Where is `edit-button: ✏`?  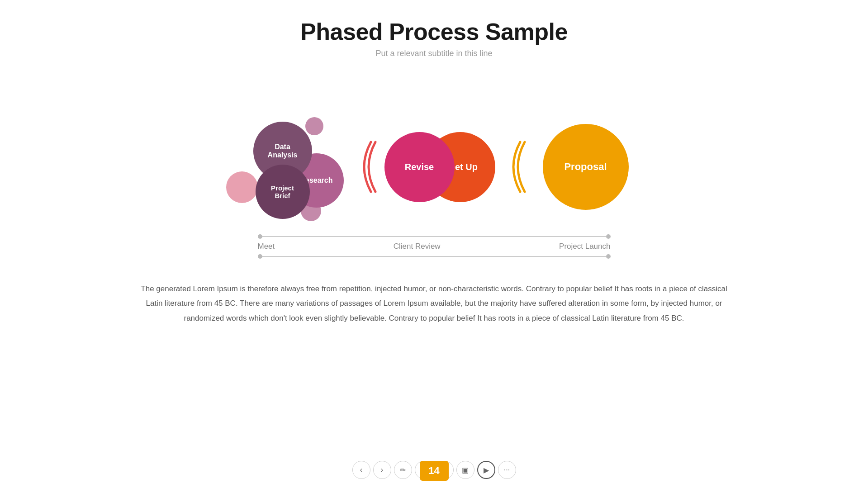
edit-button: ✏ is located at coordinates (403, 470).